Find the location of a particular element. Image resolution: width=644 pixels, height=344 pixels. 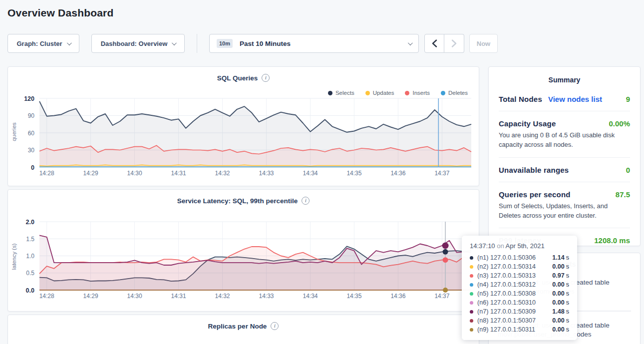

node-address: (n4) 127.0.0.1:50312 is located at coordinates (515, 285).